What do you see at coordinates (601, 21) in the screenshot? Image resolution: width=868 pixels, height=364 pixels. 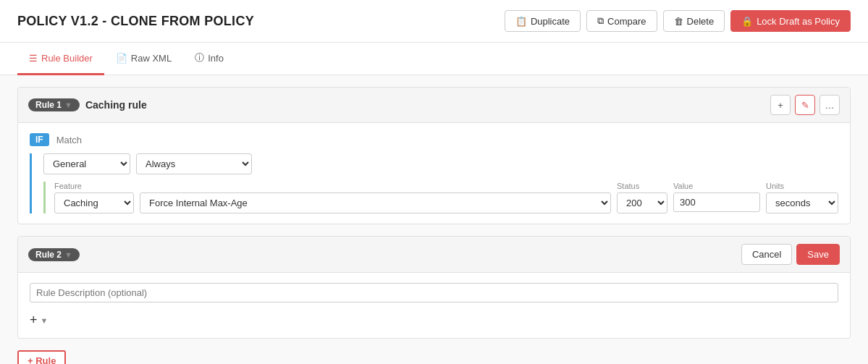 I see `compare-icon: ⧉` at bounding box center [601, 21].